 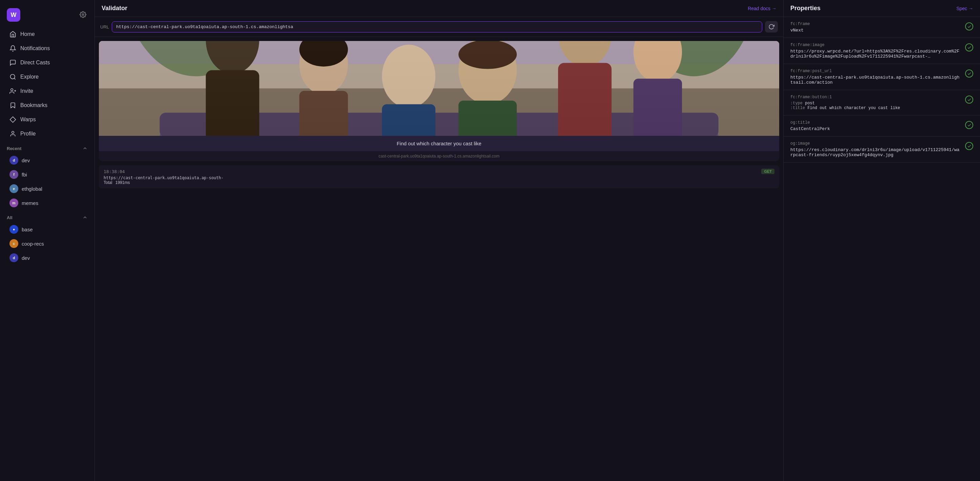 What do you see at coordinates (439, 183) in the screenshot?
I see `log-total: Total 1991ms` at bounding box center [439, 183].